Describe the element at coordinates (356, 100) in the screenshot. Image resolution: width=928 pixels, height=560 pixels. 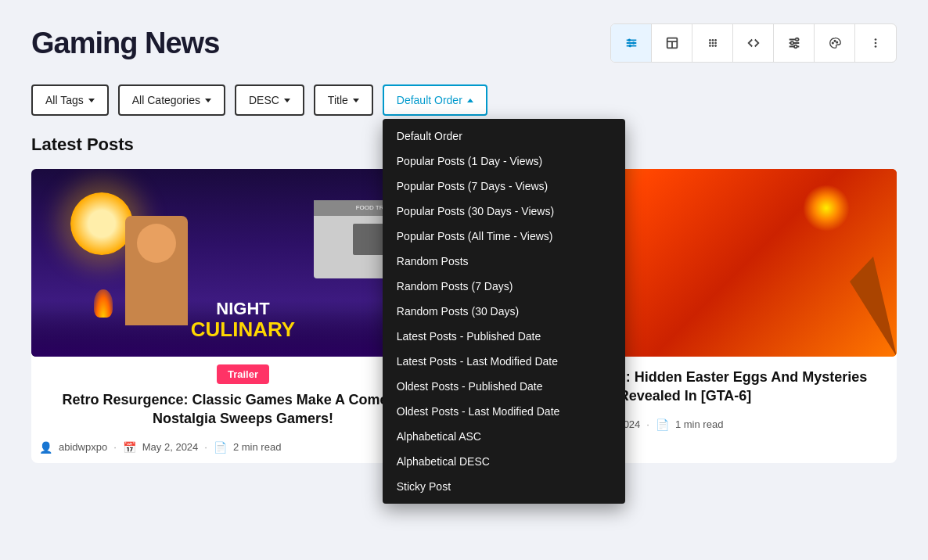
I see `title-chevron-icon` at that location.